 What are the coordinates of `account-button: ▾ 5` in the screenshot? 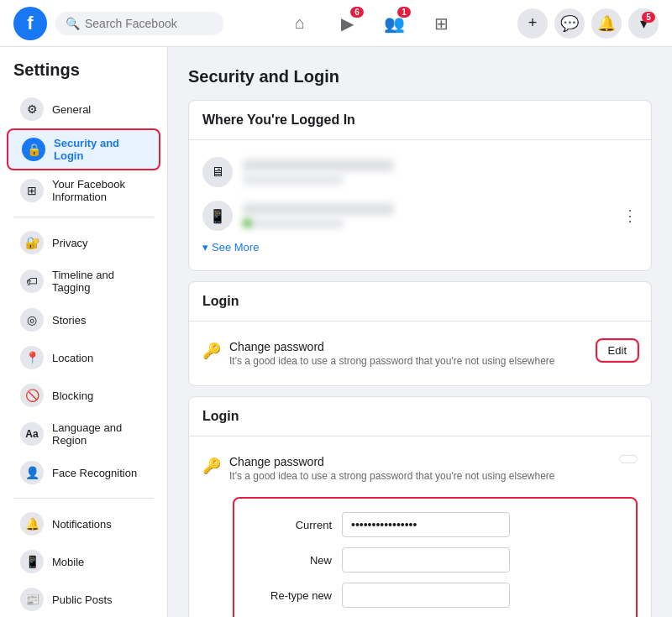 It's located at (643, 24).